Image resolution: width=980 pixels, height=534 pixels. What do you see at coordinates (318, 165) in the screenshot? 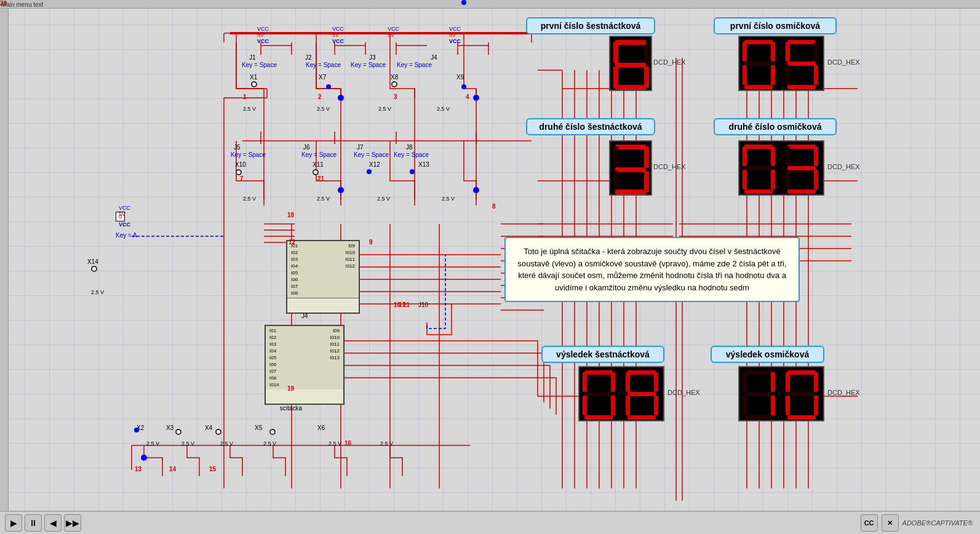
I see `comp-x11: X11` at bounding box center [318, 165].